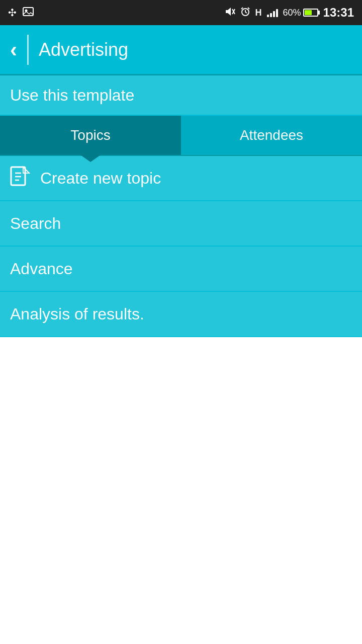 The image size is (362, 644). I want to click on app-bar-divider, so click(28, 50).